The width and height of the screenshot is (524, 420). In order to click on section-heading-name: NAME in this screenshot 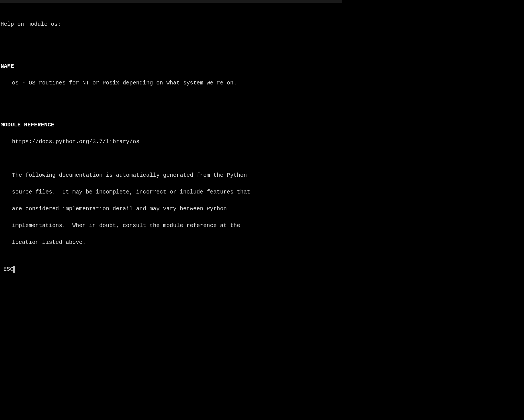, I will do `click(171, 66)`.